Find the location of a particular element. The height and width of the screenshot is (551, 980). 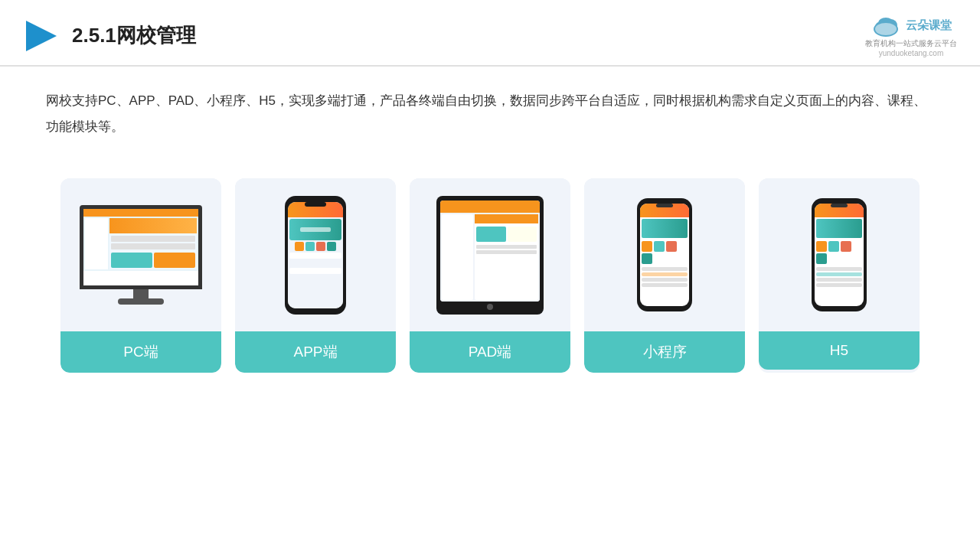

phone-body is located at coordinates (315, 256).